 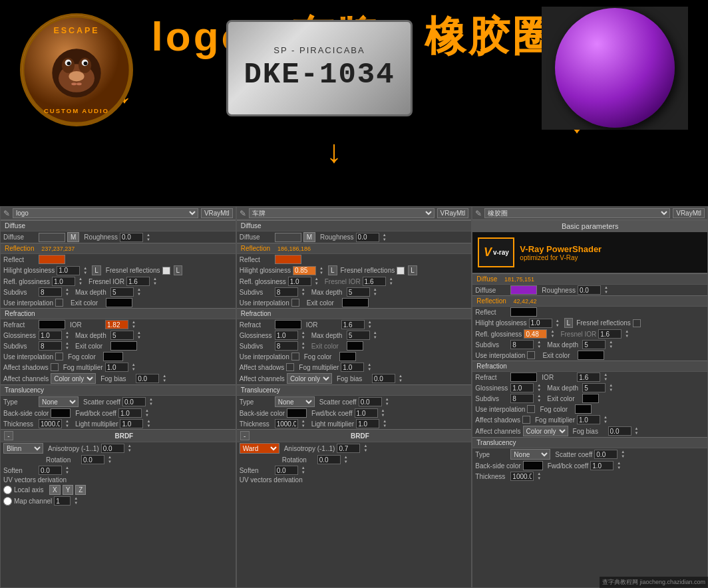 What do you see at coordinates (539, 388) in the screenshot?
I see `rubber-gloss-stepper: ▲▼` at bounding box center [539, 388].